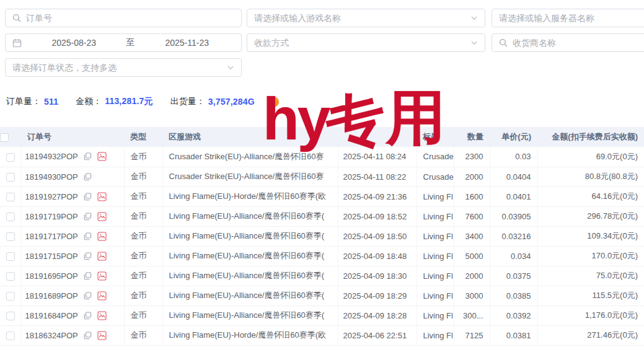 The height and width of the screenshot is (360, 644). What do you see at coordinates (74, 43) in the screenshot?
I see `date-start-value: 2025-08-23` at bounding box center [74, 43].